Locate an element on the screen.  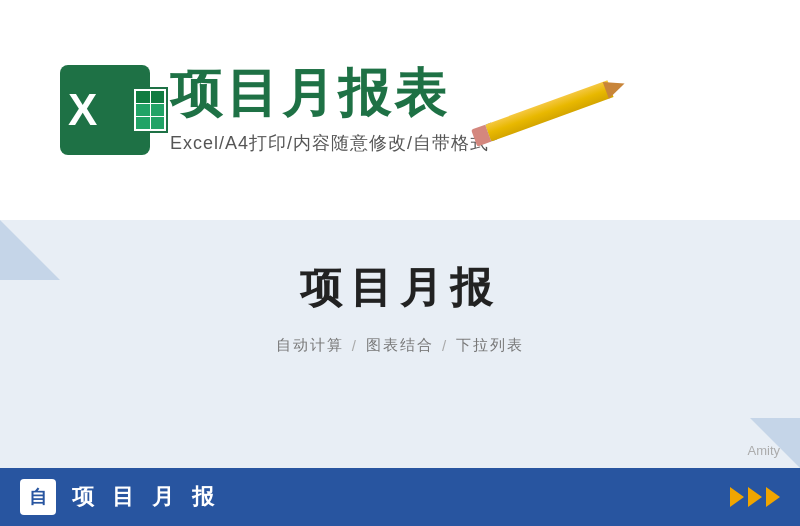
accent-left is located at coordinates (30, 250).